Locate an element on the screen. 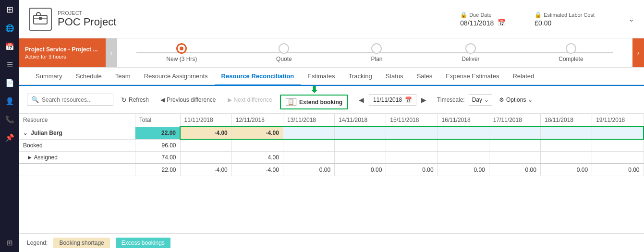 This screenshot has width=644, height=252. nav-icon-pin: 📌 is located at coordinates (10, 138).